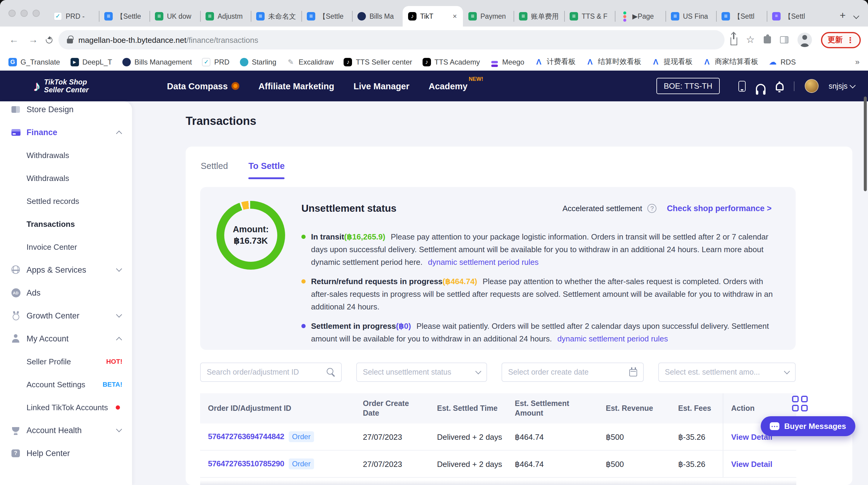 The height and width of the screenshot is (485, 868). What do you see at coordinates (640, 16) in the screenshot?
I see `browser-tab: ▶Page` at bounding box center [640, 16].